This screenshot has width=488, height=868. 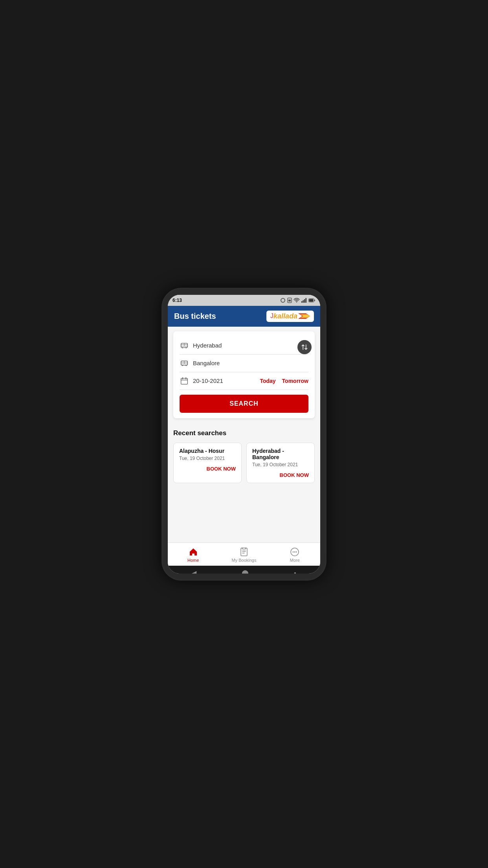 I want to click on recent-search-card-1: Hyderabad - Bangalore Tue, 19 October 20…, so click(x=281, y=463).